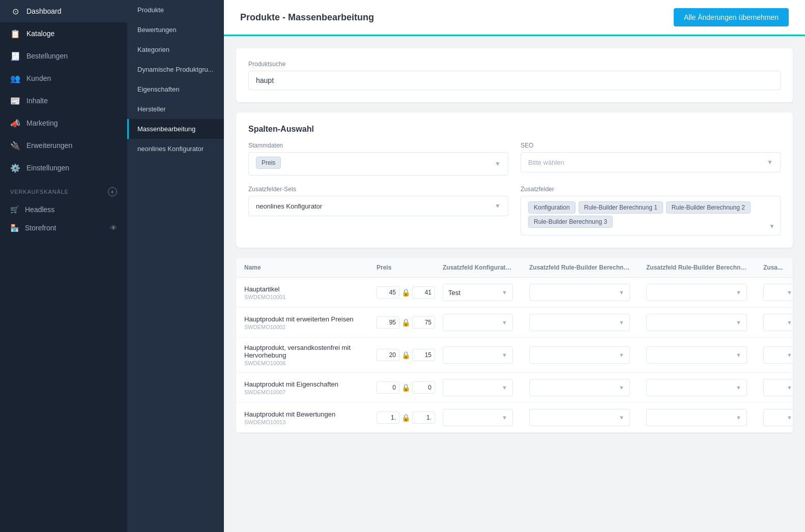  What do you see at coordinates (697, 355) in the screenshot?
I see `zusatzfeld-rule2-cell: ▼` at bounding box center [697, 355].